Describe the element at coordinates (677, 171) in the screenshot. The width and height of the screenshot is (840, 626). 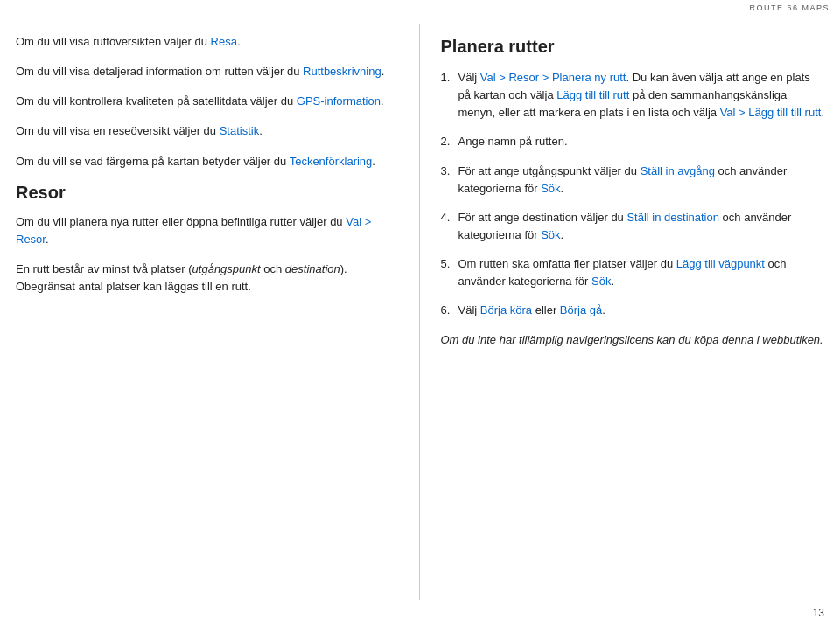
I see `item3-link1: Ställ in avgång` at that location.